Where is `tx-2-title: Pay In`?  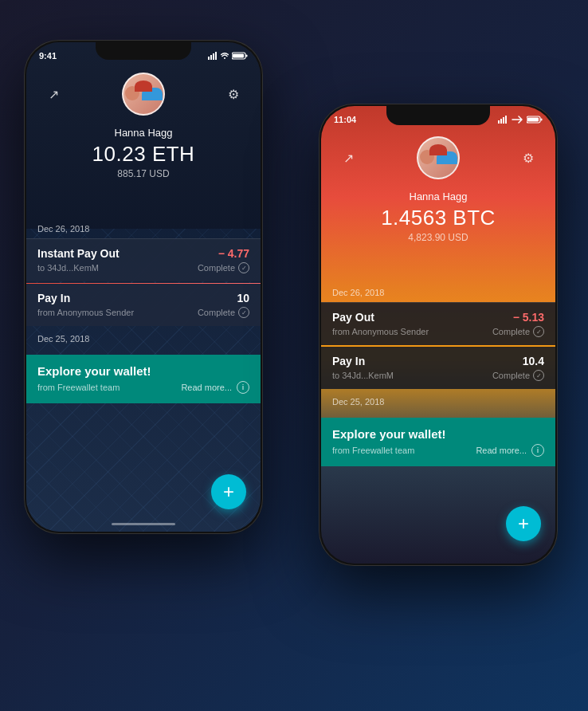 tx-2-title: Pay In is located at coordinates (54, 298).